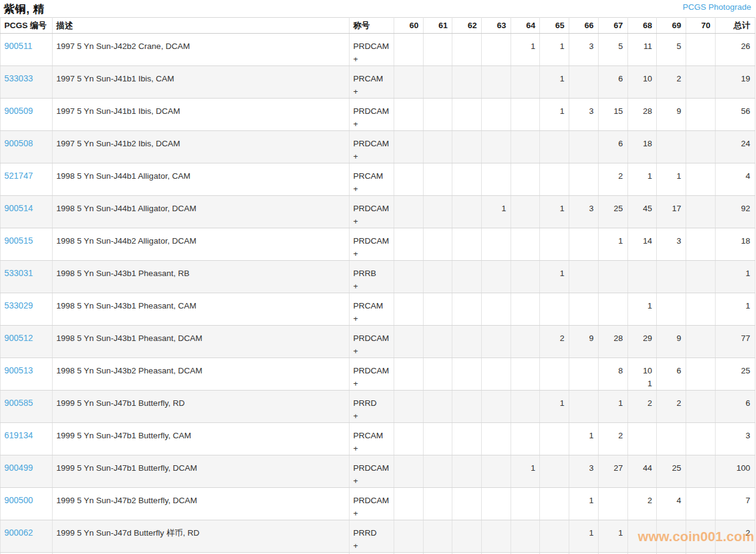 The height and width of the screenshot is (554, 756). Describe the element at coordinates (642, 440) in the screenshot. I see `grade-68-count` at that location.